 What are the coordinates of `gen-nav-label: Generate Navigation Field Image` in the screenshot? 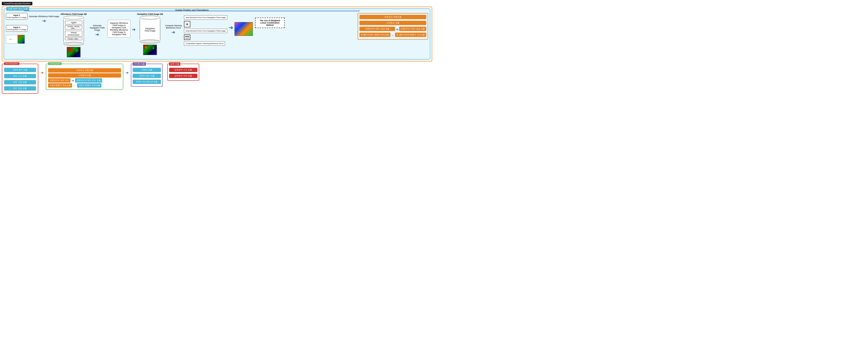 It's located at (97, 28).